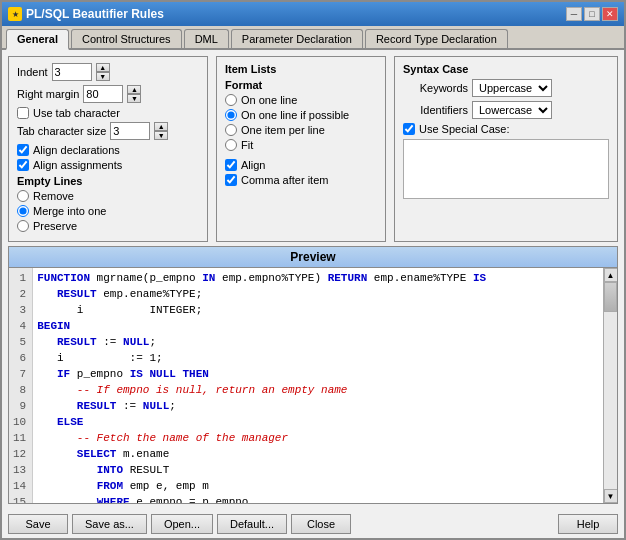 Image resolution: width=626 pixels, height=540 pixels. Describe the element at coordinates (436, 38) in the screenshot. I see `tab-record-type-declaration: Record Type Declaration` at that location.